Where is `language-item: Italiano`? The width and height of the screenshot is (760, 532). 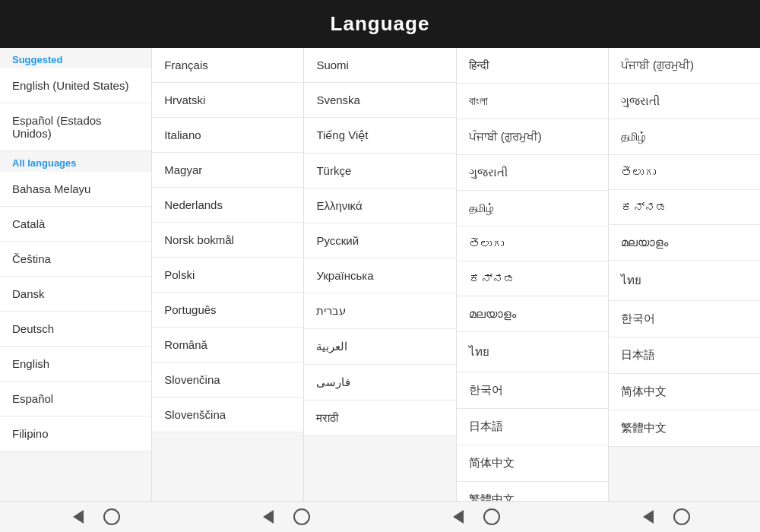 language-item: Italiano is located at coordinates (228, 135).